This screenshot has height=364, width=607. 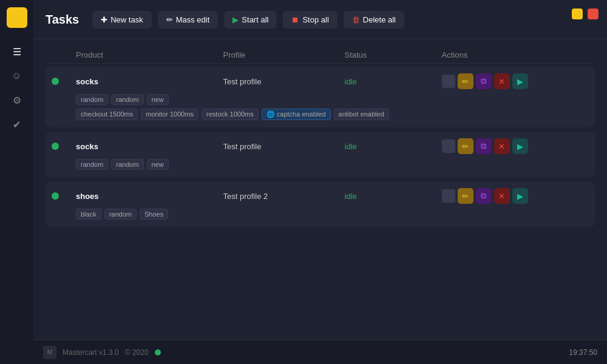 I want to click on task-extra-tags: checkout 1500ms monitor 1000ms restock 1…, so click(x=320, y=114).